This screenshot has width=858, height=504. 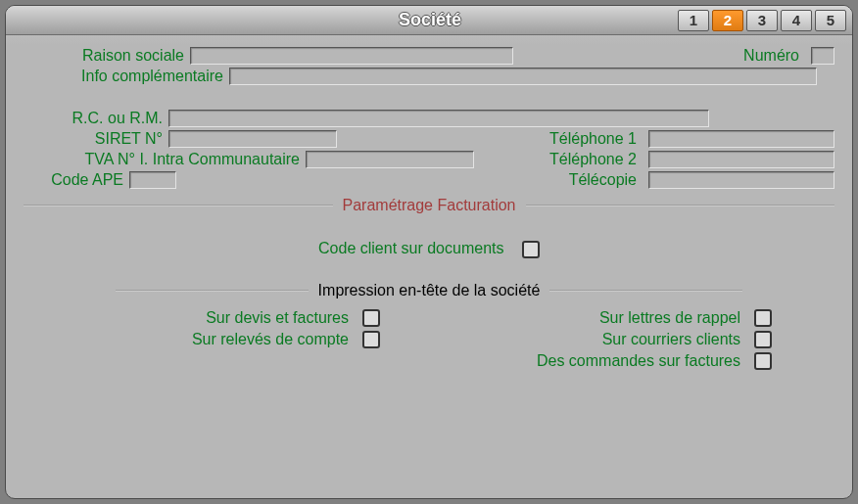 What do you see at coordinates (429, 21) in the screenshot?
I see `titlebar: Société 1 2 3 4 5` at bounding box center [429, 21].